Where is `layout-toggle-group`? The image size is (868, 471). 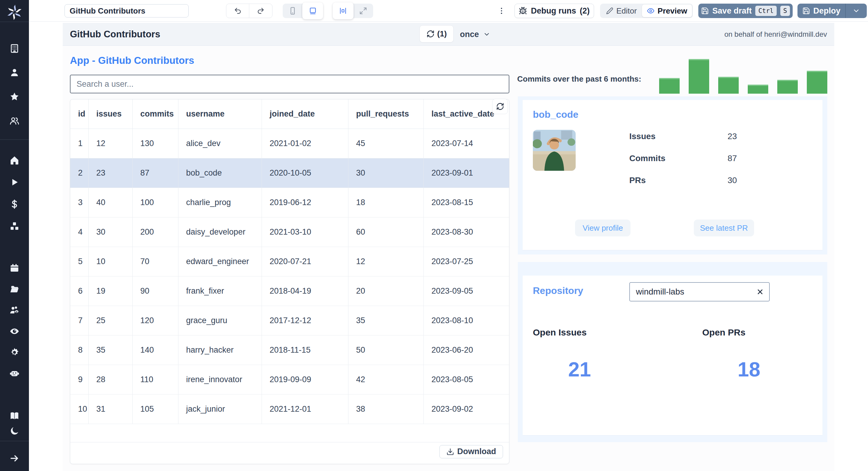 layout-toggle-group is located at coordinates (353, 11).